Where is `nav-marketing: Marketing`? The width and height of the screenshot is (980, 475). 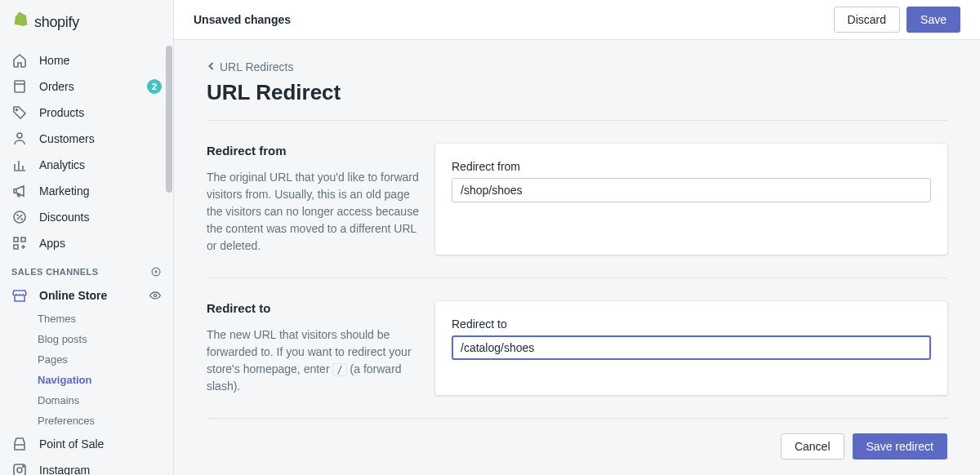 nav-marketing: Marketing is located at coordinates (87, 191).